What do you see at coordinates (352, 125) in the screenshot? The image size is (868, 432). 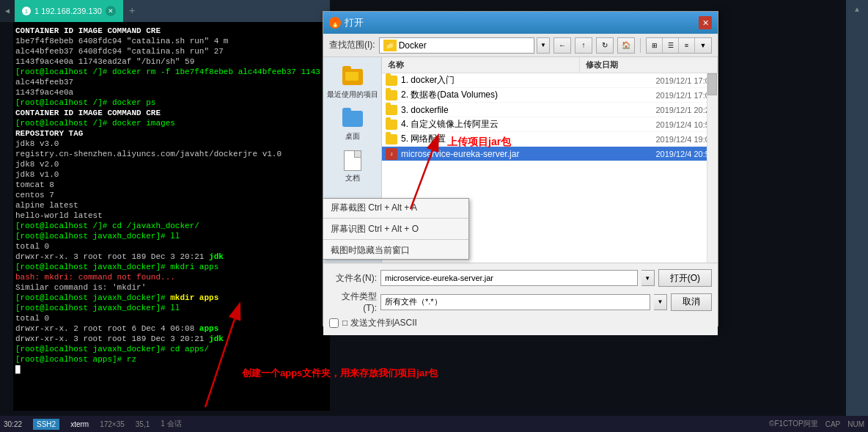 I see `sidebar-desktop: 桌面` at bounding box center [352, 125].